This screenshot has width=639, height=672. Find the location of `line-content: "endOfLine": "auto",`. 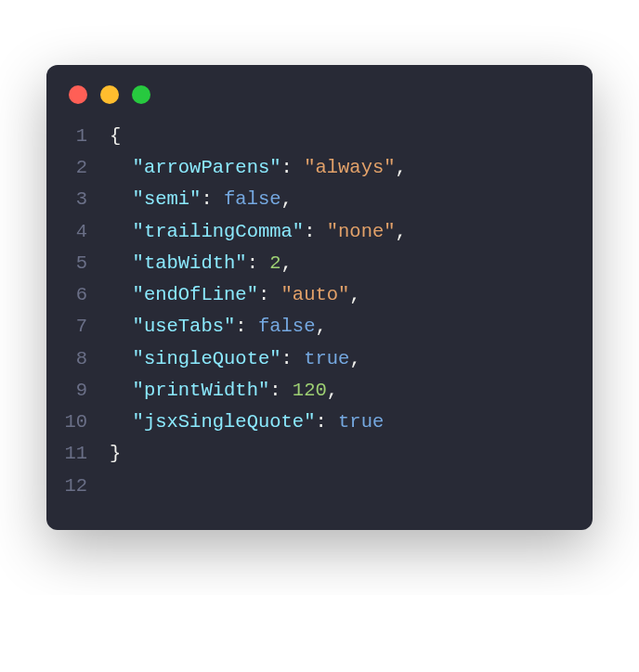

line-content: "endOfLine": "auto", is located at coordinates (236, 295).